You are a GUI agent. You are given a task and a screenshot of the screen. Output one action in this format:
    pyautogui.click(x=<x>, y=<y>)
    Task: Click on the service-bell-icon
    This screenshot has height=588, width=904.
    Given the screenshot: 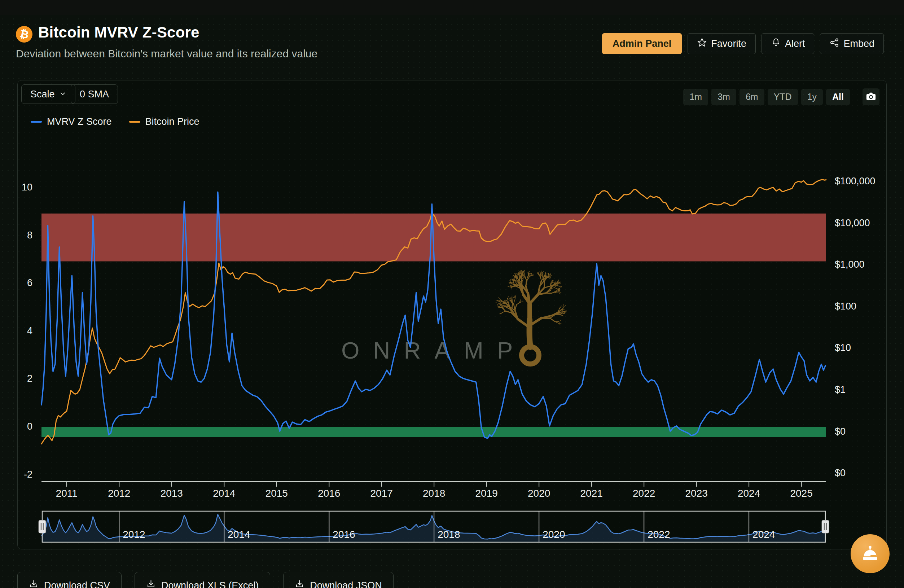 What is the action you would take?
    pyautogui.click(x=870, y=554)
    